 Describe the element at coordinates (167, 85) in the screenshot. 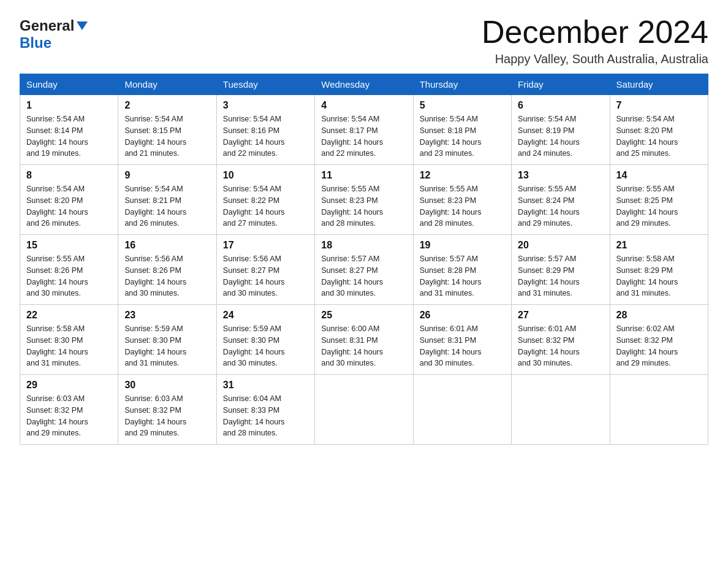

I see `header-monday: Monday` at that location.